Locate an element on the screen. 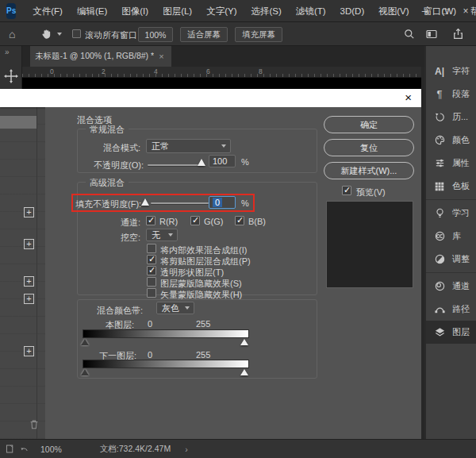  dialog-close-icon: × is located at coordinates (408, 98).